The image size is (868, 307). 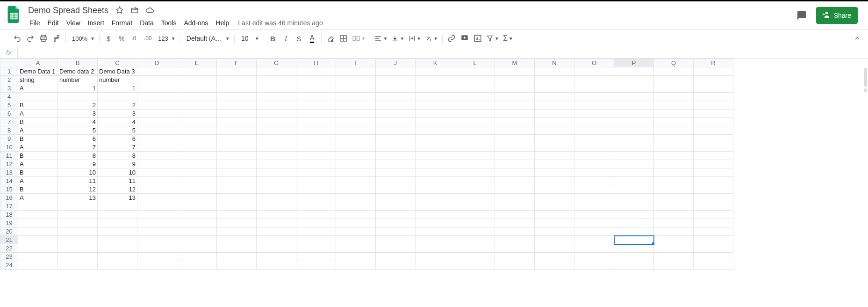 I want to click on text-rotation-icon: ▼, so click(x=431, y=38).